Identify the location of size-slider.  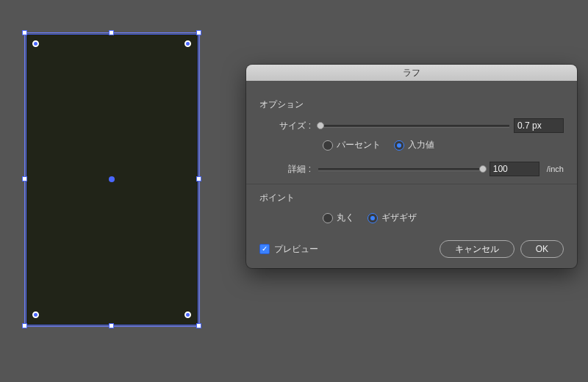
(414, 126).